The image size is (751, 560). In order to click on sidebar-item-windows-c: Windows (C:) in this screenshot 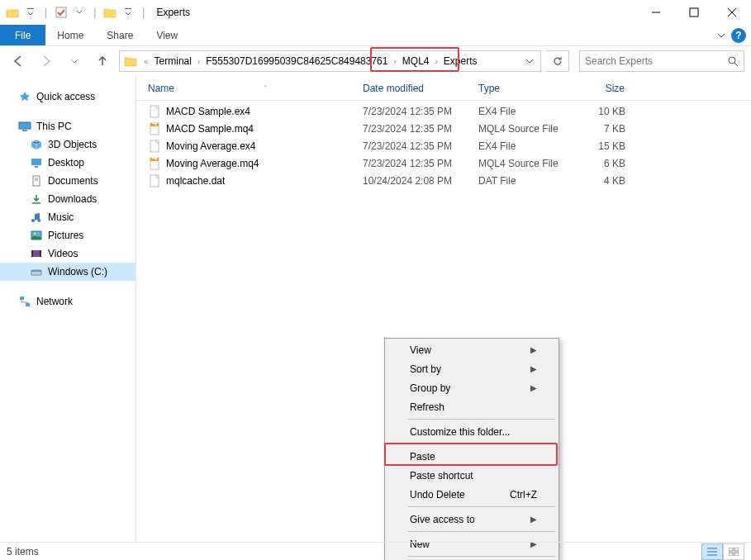, I will do `click(68, 272)`.